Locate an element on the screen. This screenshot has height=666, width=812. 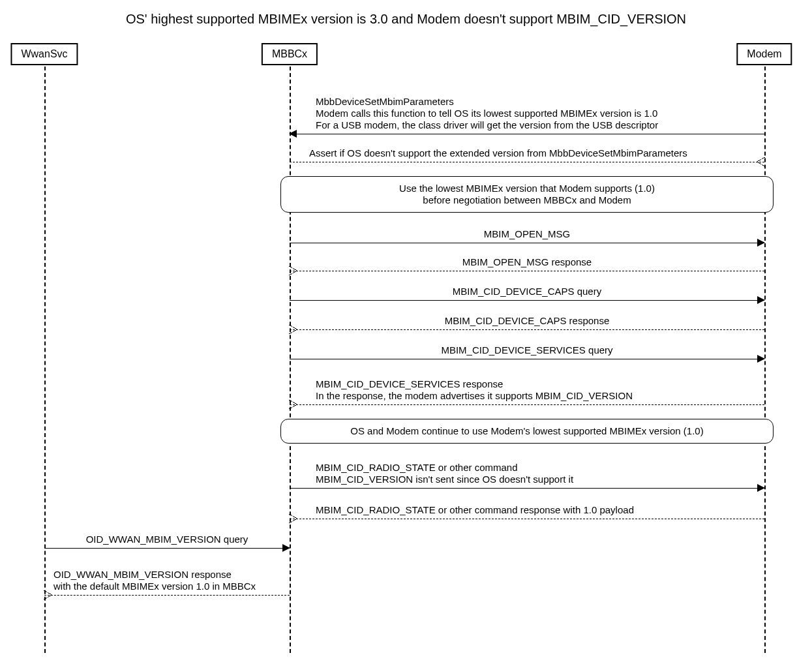
msg-label: MBIM_OPEN_MSG is located at coordinates (527, 234).